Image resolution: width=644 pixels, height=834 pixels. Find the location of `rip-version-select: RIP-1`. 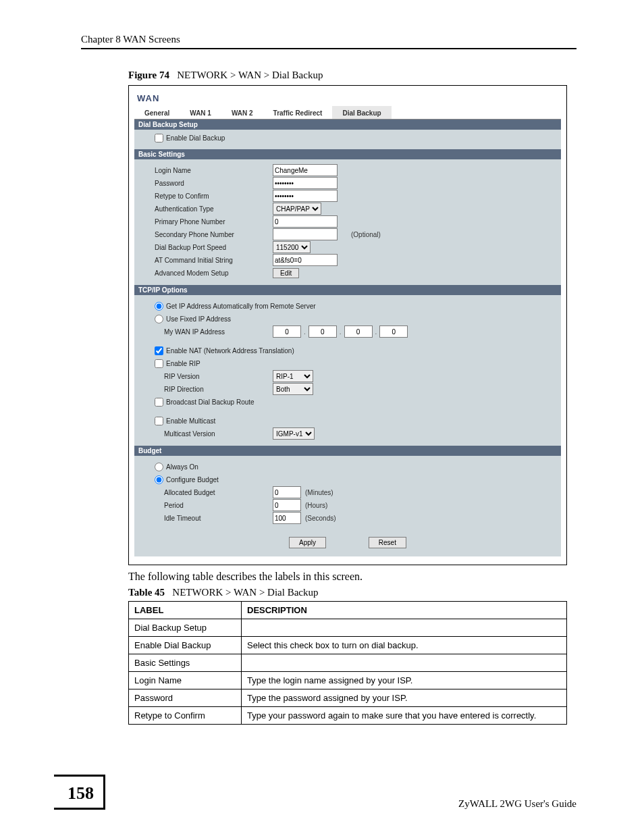

rip-version-select: RIP-1 is located at coordinates (293, 376).